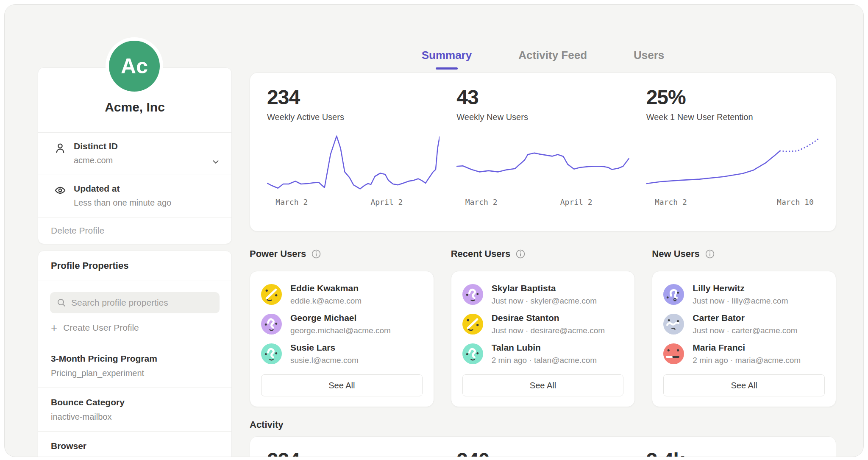 The image size is (868, 460). I want to click on stat-value: 25%, so click(732, 98).